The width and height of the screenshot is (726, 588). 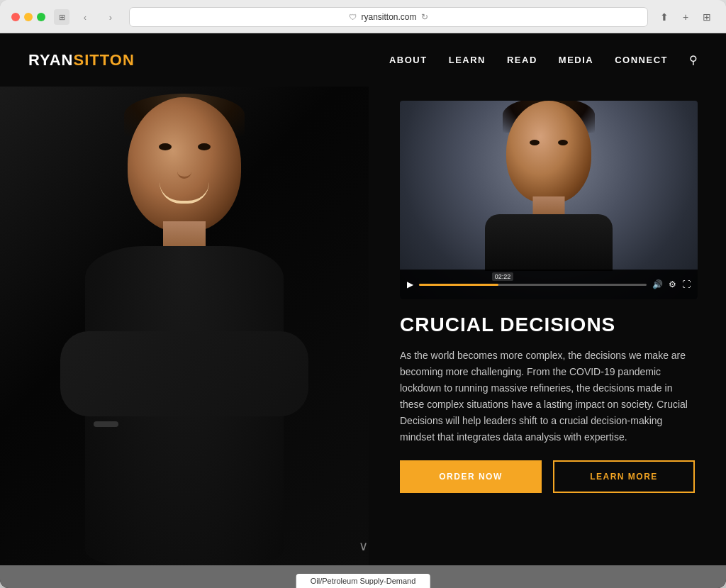 What do you see at coordinates (471, 477) in the screenshot?
I see `order-now-button: ORDER NOW` at bounding box center [471, 477].